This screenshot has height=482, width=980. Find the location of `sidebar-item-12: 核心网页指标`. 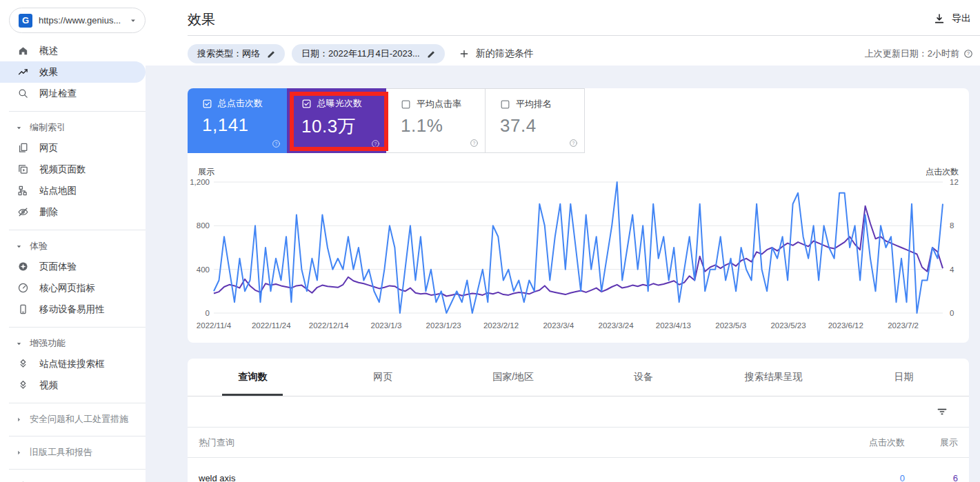

sidebar-item-12: 核心网页指标 is located at coordinates (73, 288).